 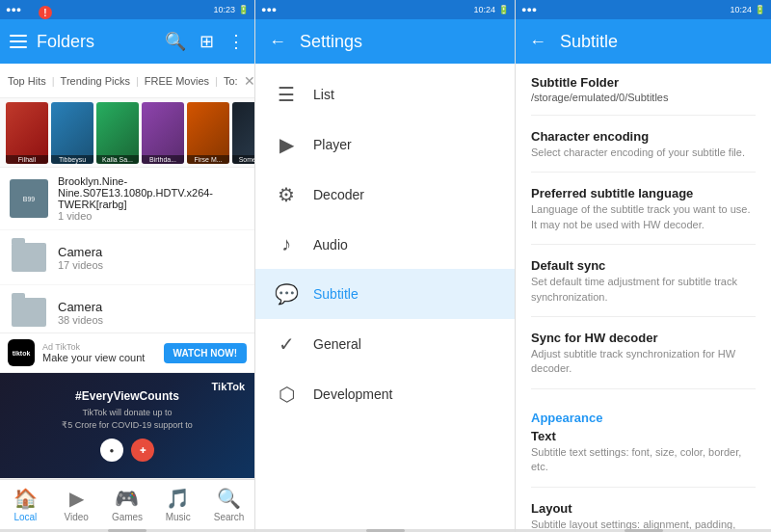 I want to click on battery-1: 🔋, so click(x=243, y=10).